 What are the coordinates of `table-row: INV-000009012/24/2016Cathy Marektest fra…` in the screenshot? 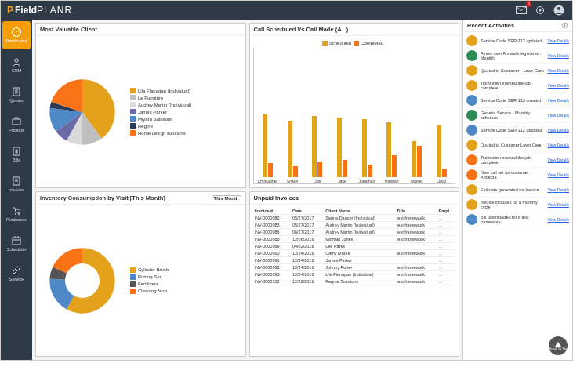 It's located at (354, 254).